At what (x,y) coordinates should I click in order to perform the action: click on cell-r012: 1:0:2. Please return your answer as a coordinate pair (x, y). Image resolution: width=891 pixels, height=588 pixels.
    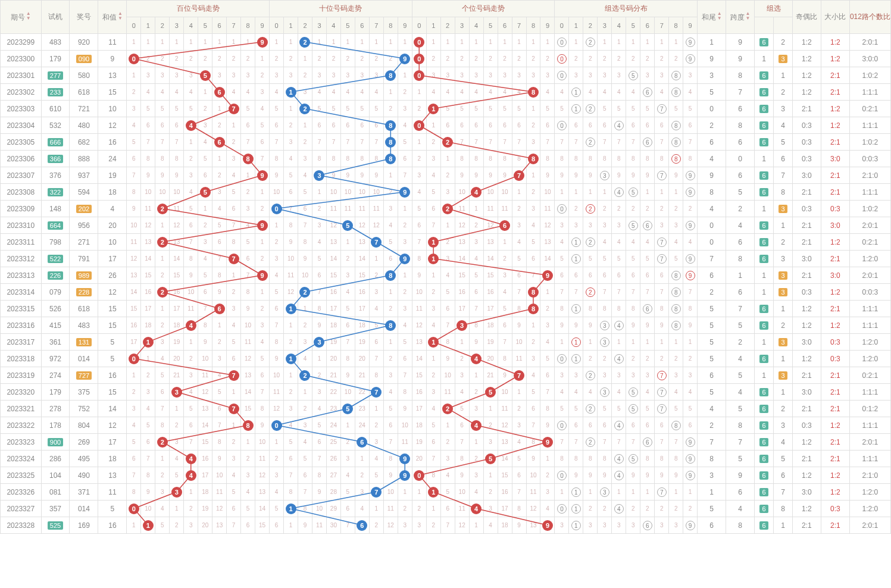
    Looking at the image, I should click on (870, 209).